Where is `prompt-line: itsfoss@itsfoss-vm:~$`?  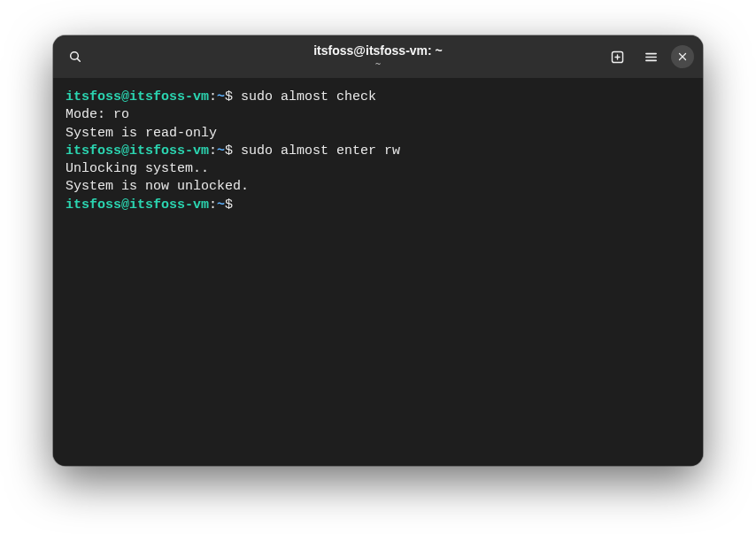 prompt-line: itsfoss@itsfoss-vm:~$ is located at coordinates (378, 205).